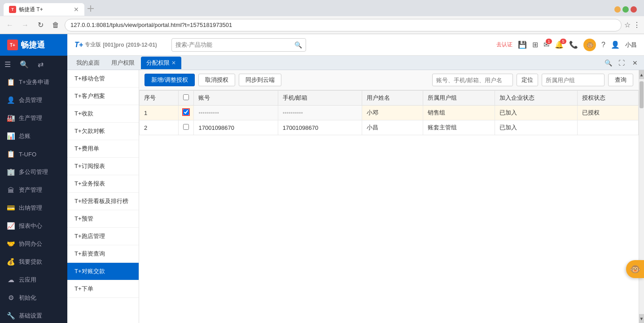 This screenshot has width=644, height=323. I want to click on cell-account-1: ••••••••••, so click(236, 113).